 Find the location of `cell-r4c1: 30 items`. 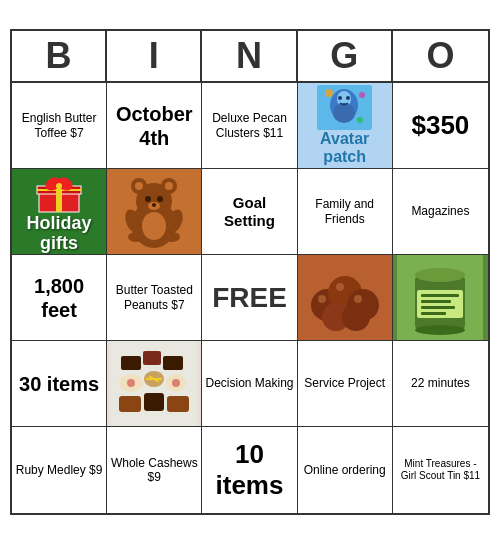

cell-r4c1: 30 items is located at coordinates (60, 384).